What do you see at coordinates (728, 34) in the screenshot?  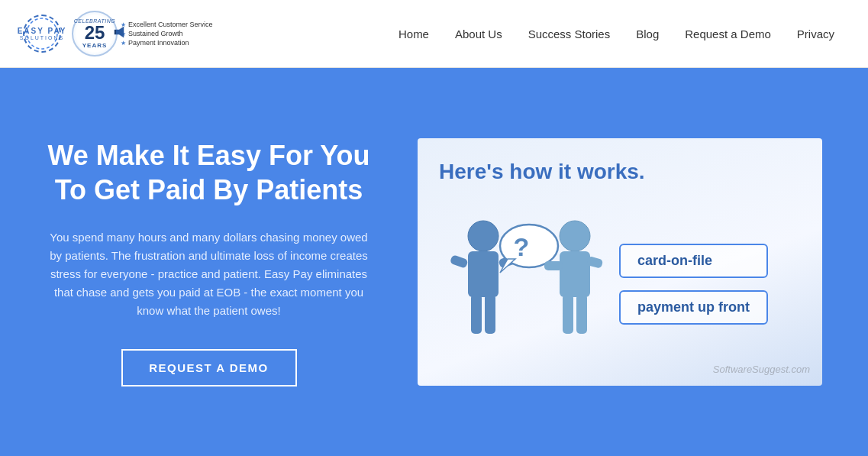 I see `nav-item-request-demo: Request a Demo` at bounding box center [728, 34].